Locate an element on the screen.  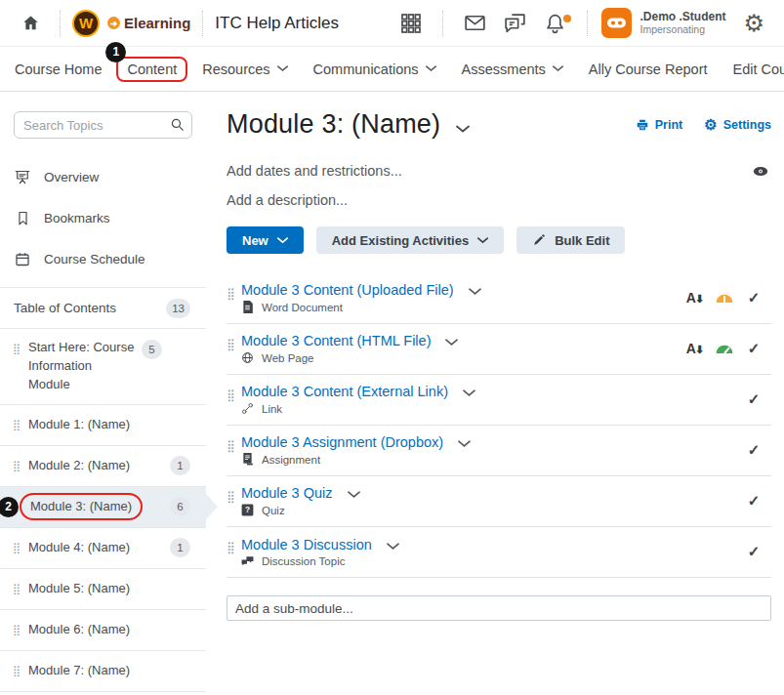
add-submodule-input is located at coordinates (499, 608).